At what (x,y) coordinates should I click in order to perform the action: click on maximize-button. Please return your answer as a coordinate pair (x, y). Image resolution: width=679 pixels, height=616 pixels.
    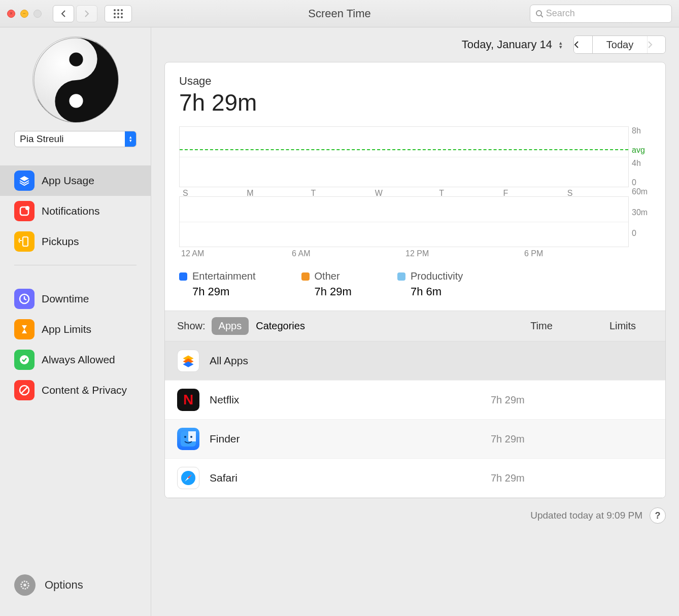
    Looking at the image, I should click on (38, 14).